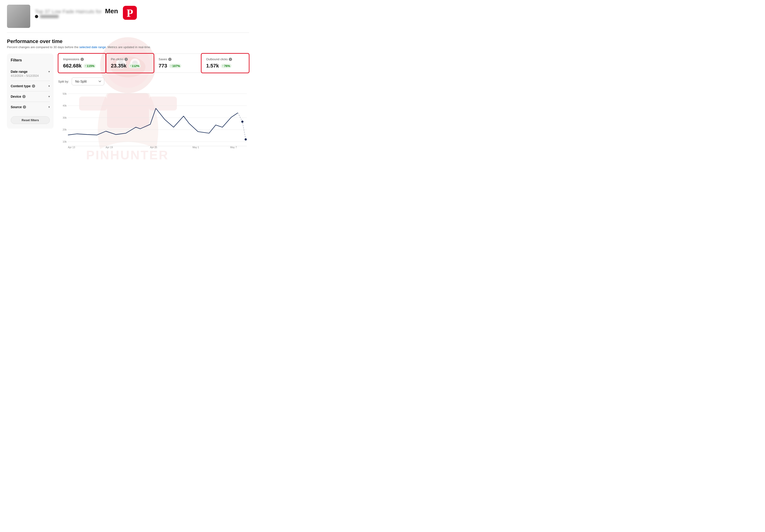 This screenshot has height=532, width=765. I want to click on metrics-row: Impressions i 662.68k ↑ 115% Pin click, so click(154, 63).